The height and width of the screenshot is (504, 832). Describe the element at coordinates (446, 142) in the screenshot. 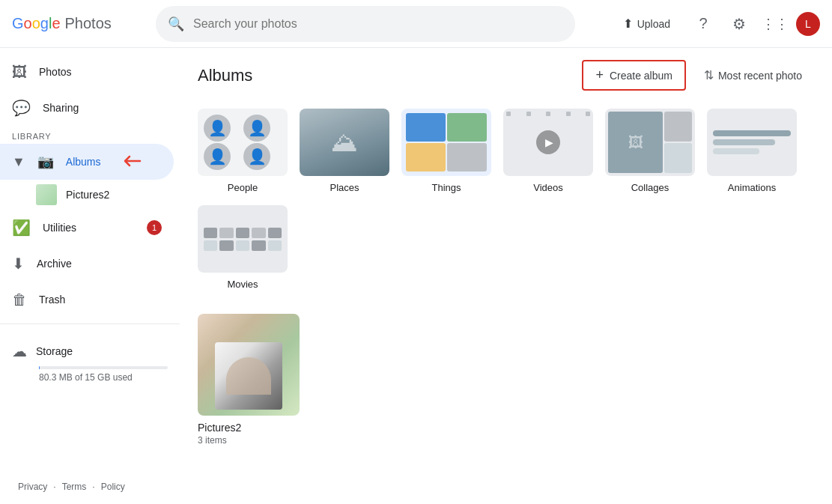

I see `things-thumb` at that location.